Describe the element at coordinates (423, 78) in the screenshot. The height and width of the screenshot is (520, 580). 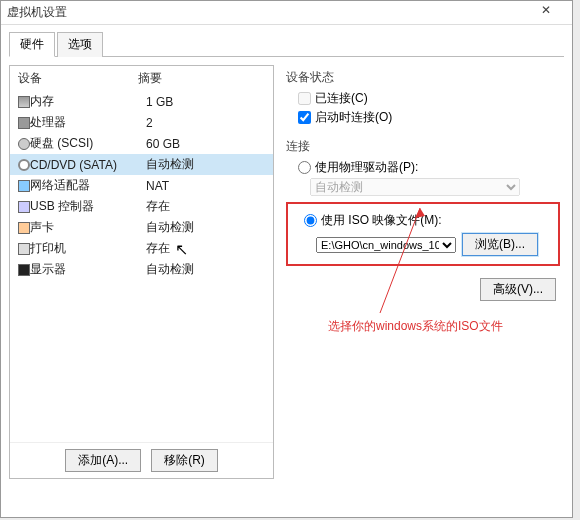
I see `status-title: 设备状态` at that location.